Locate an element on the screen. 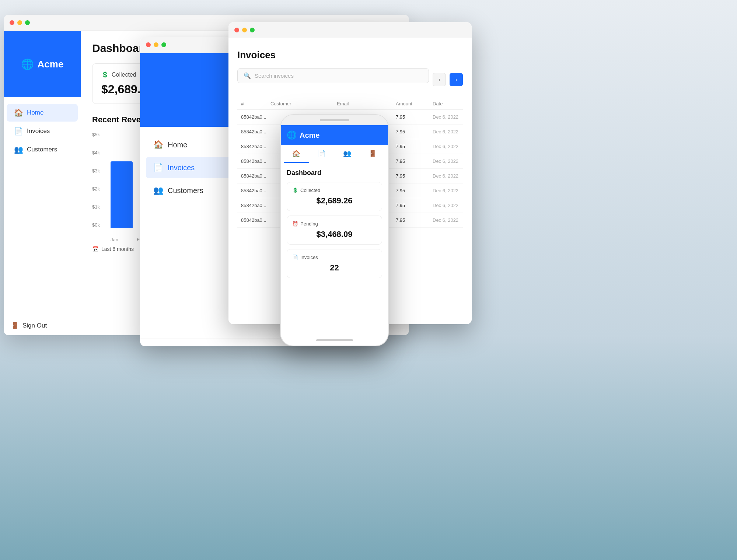 This screenshot has height=560, width=737. mobile-nav-tabs: 🏠 📄 👥 🚪 is located at coordinates (335, 154).